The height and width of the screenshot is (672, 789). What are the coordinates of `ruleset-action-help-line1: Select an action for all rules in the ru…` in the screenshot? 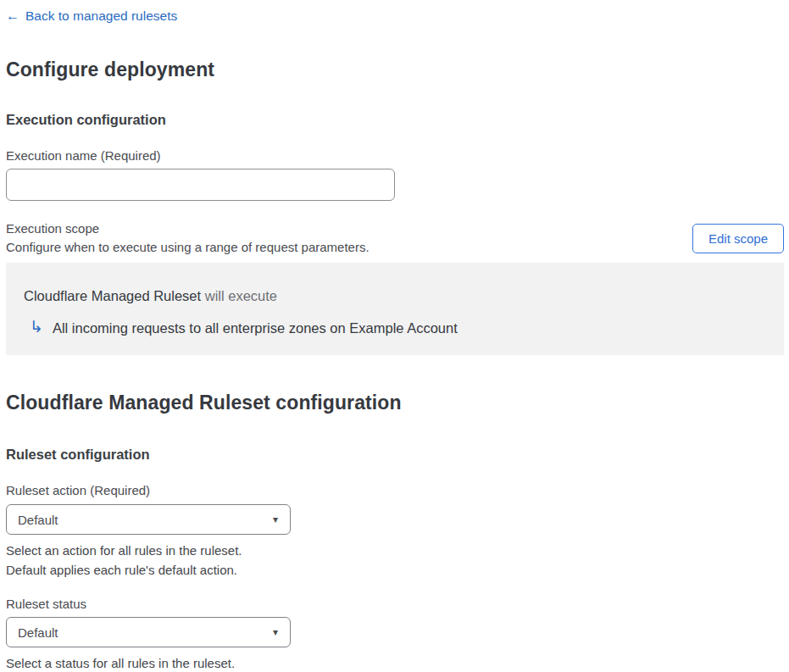 It's located at (395, 551).